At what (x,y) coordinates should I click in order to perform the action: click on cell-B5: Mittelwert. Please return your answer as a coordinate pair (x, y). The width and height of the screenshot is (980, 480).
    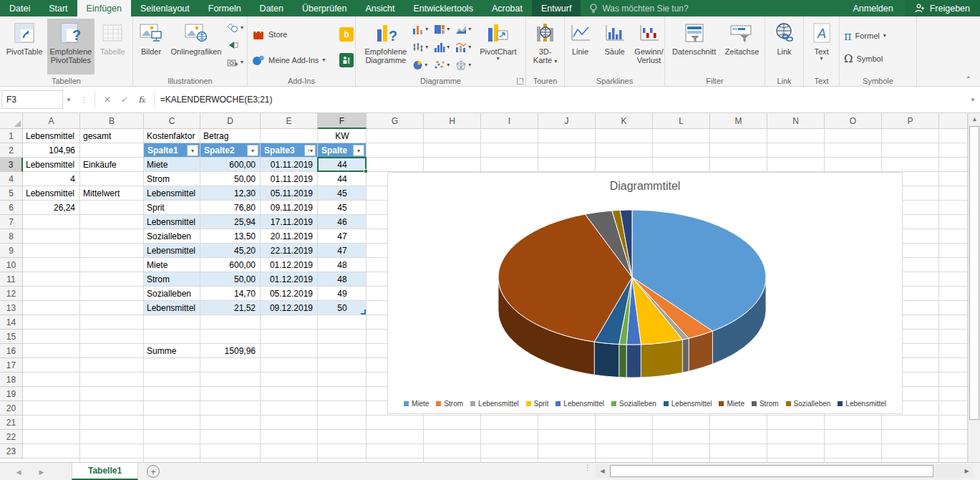
    Looking at the image, I should click on (112, 193).